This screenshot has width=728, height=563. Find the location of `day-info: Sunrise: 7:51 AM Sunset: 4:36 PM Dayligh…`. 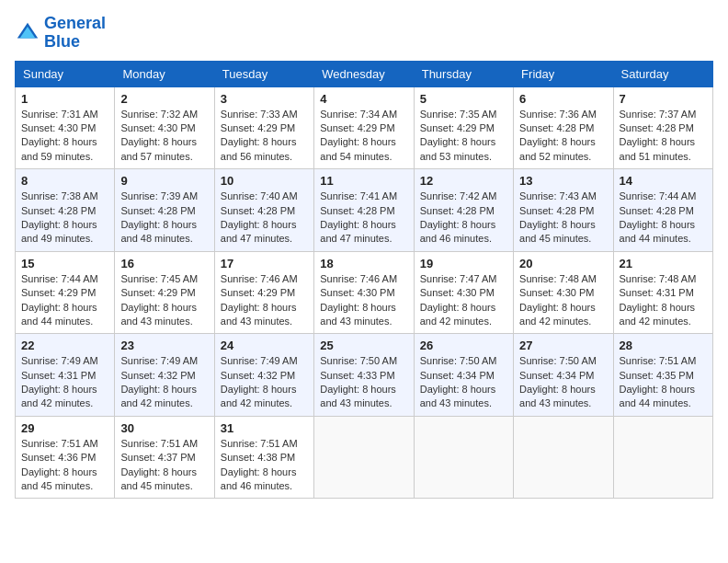

day-info: Sunrise: 7:51 AM Sunset: 4:36 PM Dayligh… is located at coordinates (64, 465).